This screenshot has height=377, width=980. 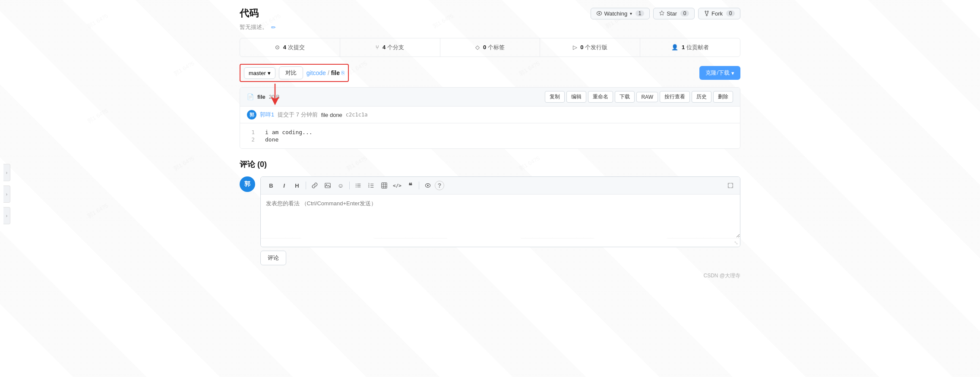 I want to click on editor-toolbar: B I H, so click(x=500, y=185).